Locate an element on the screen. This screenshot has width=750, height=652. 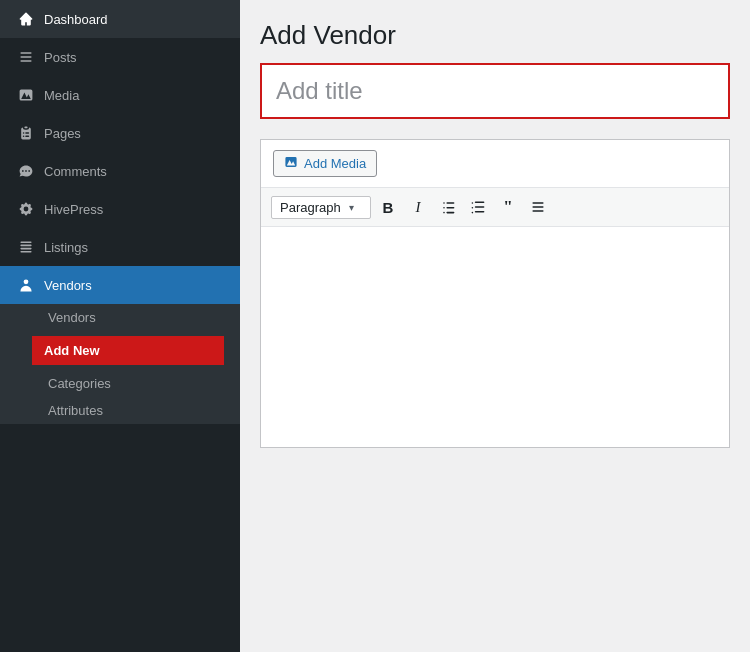
sidebar-item-hivepress: HivePress is located at coordinates (120, 209).